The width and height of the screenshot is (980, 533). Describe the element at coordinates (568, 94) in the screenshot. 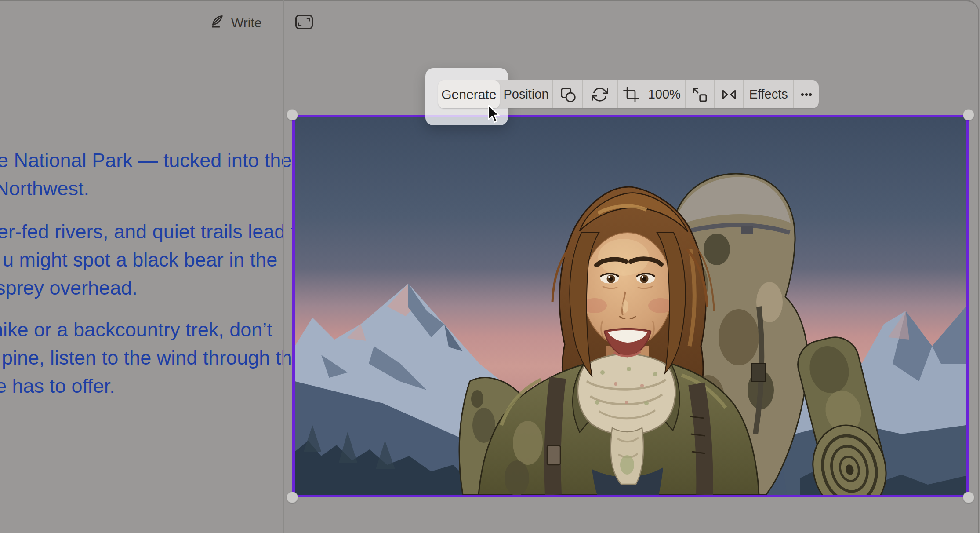

I see `shapes-button` at that location.